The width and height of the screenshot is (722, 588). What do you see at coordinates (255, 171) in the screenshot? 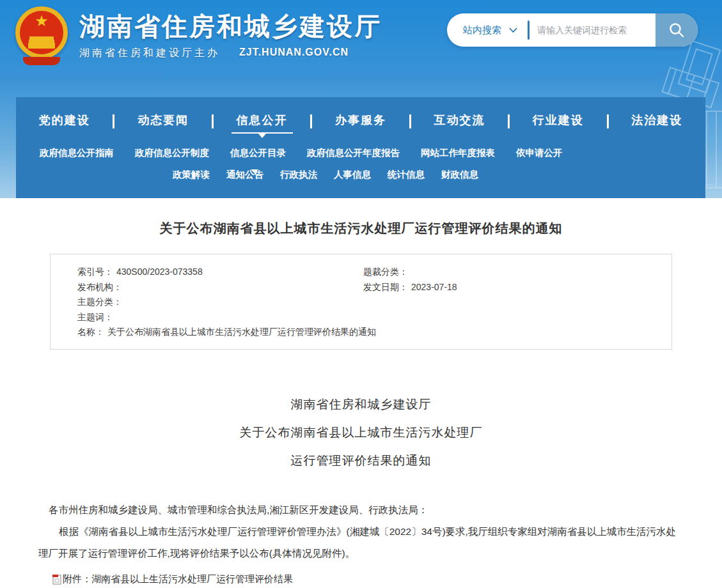
I see `subnav-caret-icon` at bounding box center [255, 171].